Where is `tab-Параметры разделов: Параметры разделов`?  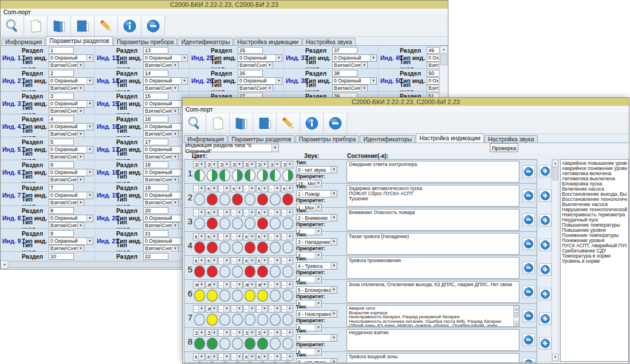 tab-Параметры разделов: Параметры разделов is located at coordinates (261, 139).